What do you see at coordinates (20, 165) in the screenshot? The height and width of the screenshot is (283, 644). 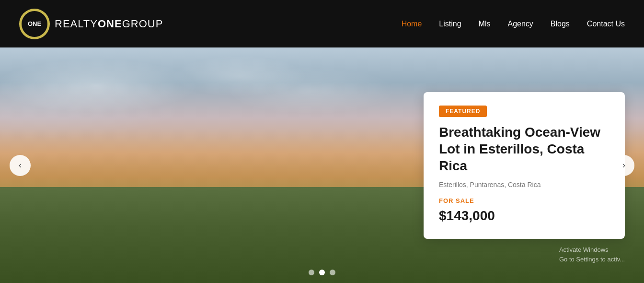 I see `prev-arrow-icon: ‹` at bounding box center [20, 165].